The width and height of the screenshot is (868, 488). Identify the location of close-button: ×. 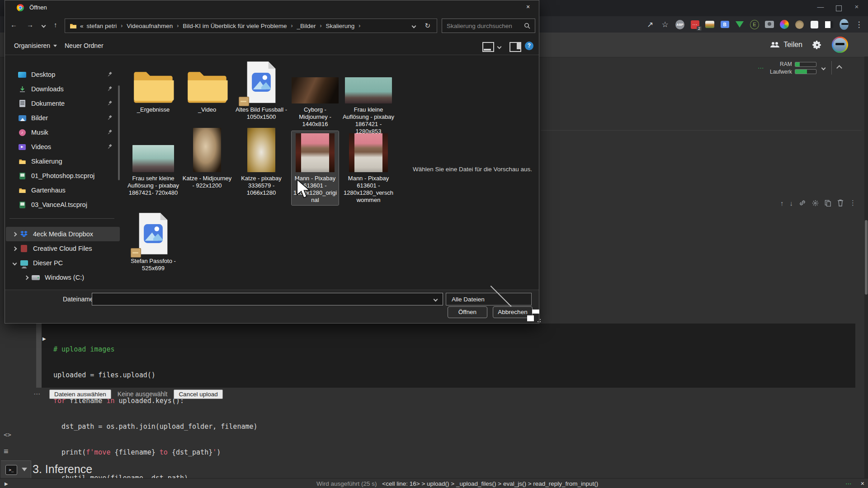
(857, 6).